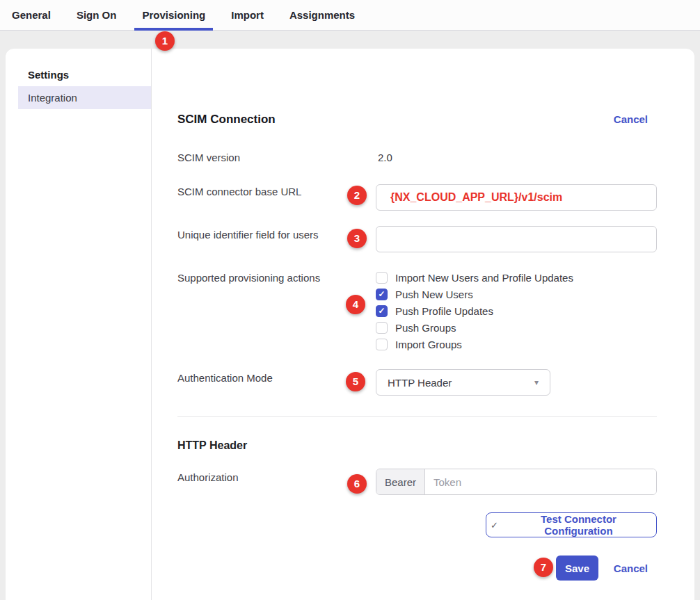 This screenshot has height=600, width=700. Describe the element at coordinates (401, 482) in the screenshot. I see `bearer-prefix: Bearer` at that location.